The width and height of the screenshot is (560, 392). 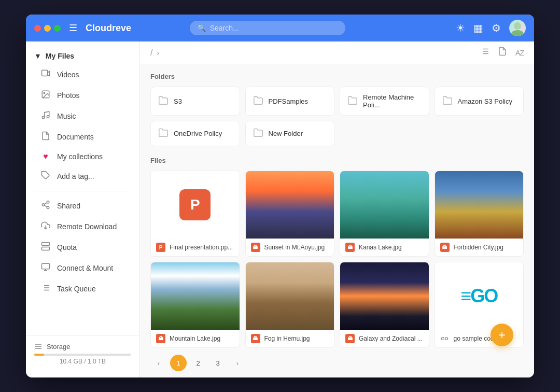 What do you see at coordinates (83, 206) in the screenshot?
I see `sidebar-item-shared: Shared` at bounding box center [83, 206].